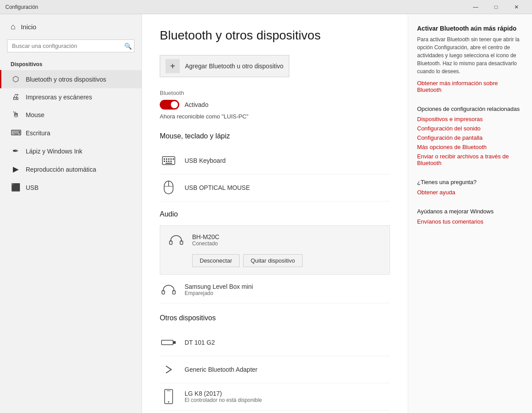 The image size is (532, 413). What do you see at coordinates (275, 250) in the screenshot?
I see `device-bh-m20c: BH-M20C Conectado Desconectar Quitar dis…` at bounding box center [275, 250].